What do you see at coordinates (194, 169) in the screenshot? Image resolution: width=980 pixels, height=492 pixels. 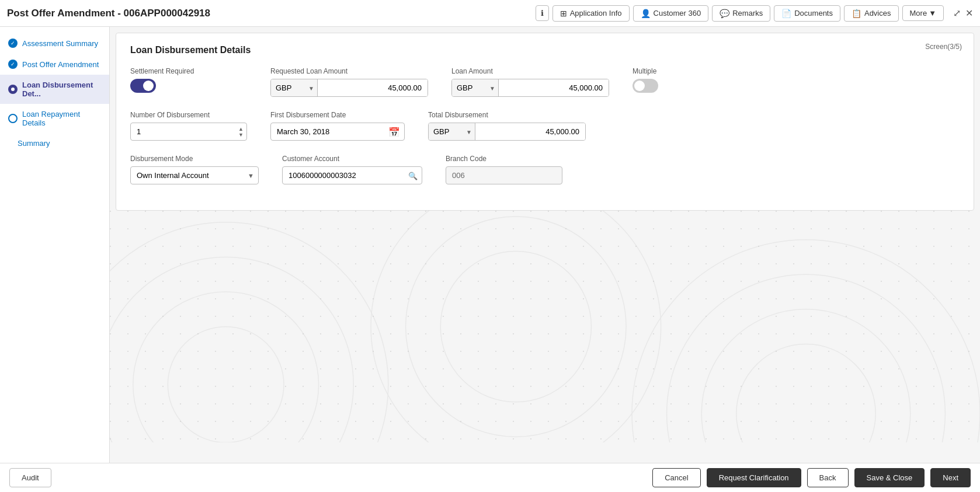 I see `disbursement-mode-group: Disbursement Mode Own Internal Account E…` at bounding box center [194, 169].